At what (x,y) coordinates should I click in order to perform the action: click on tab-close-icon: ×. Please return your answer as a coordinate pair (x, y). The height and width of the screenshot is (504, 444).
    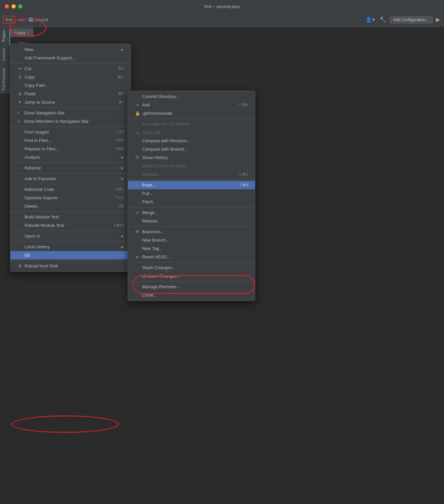
    Looking at the image, I should click on (28, 33).